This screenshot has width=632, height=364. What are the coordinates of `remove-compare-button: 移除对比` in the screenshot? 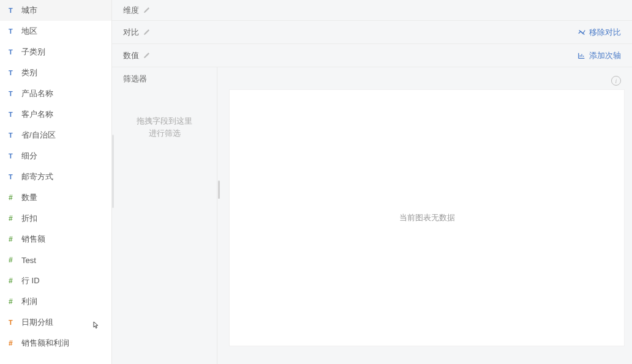 It's located at (599, 32).